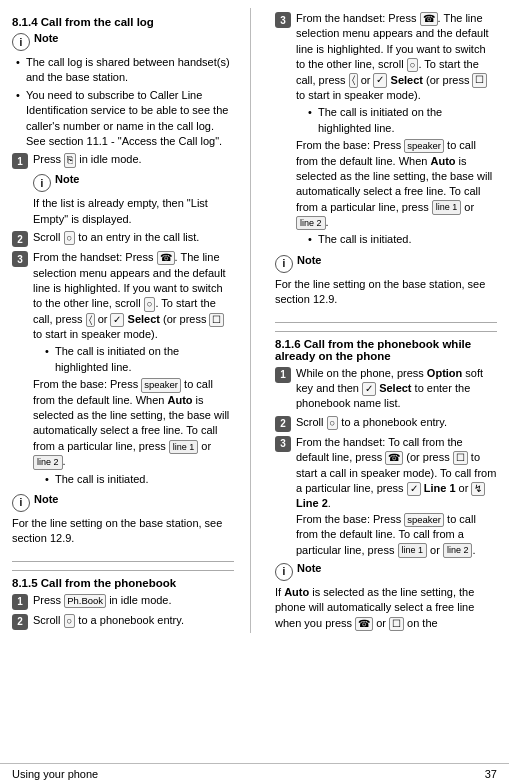  Describe the element at coordinates (386, 264) in the screenshot. I see `note-block-815r: i Note` at that location.